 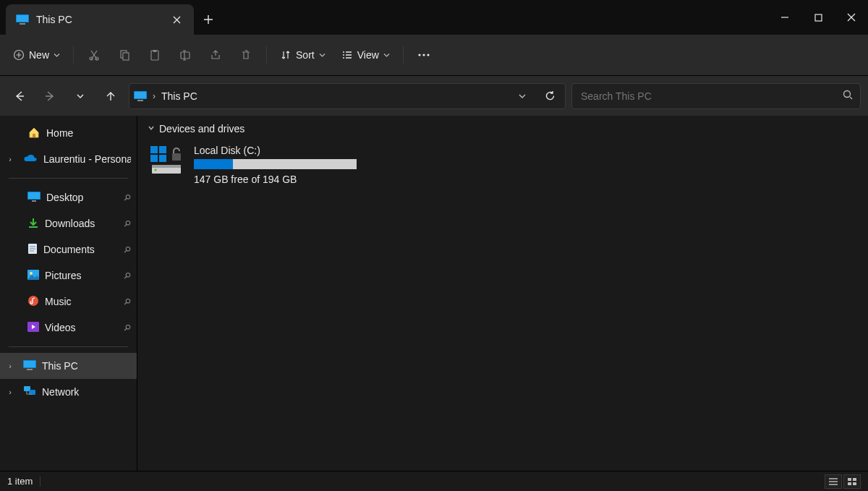 What do you see at coordinates (302, 55) in the screenshot?
I see `sort-button: Sort` at bounding box center [302, 55].